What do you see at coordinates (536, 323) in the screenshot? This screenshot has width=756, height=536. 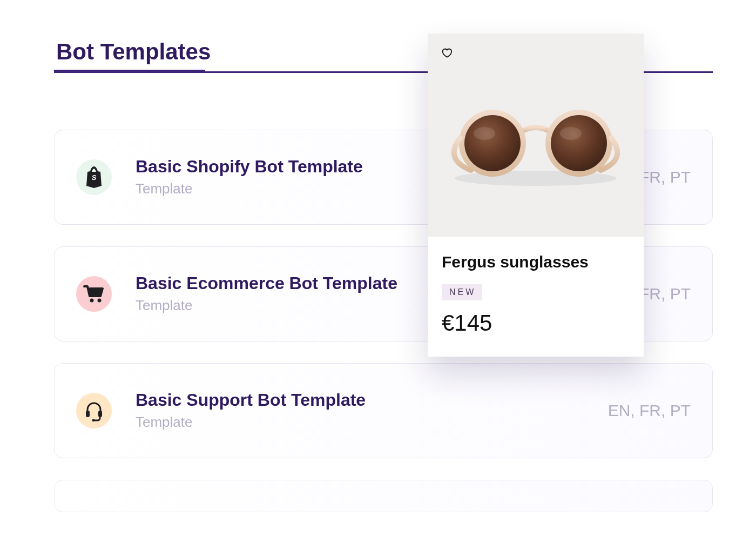 I see `product-price: €145` at bounding box center [536, 323].